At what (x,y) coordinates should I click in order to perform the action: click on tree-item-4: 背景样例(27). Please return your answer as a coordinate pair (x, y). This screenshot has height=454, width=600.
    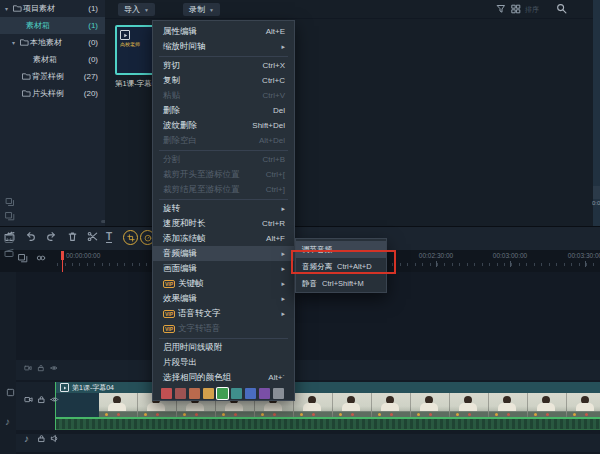
    Looking at the image, I should click on (52, 76).